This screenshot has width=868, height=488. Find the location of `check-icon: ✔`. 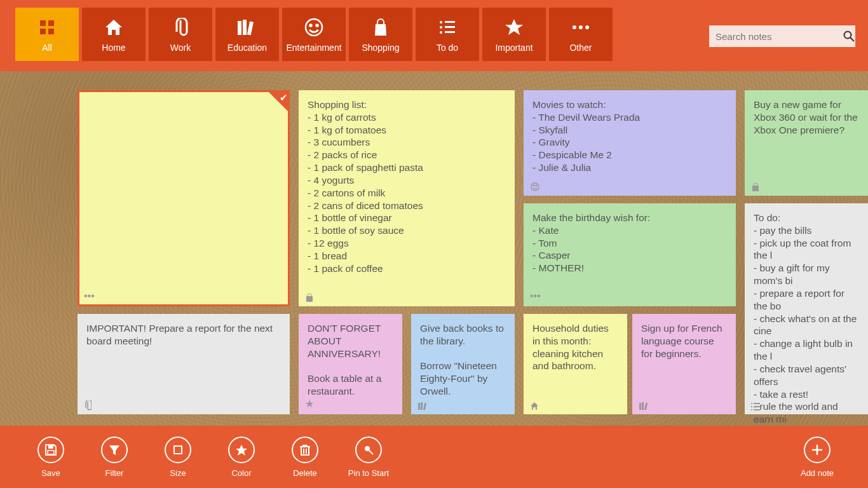

check-icon: ✔ is located at coordinates (283, 98).